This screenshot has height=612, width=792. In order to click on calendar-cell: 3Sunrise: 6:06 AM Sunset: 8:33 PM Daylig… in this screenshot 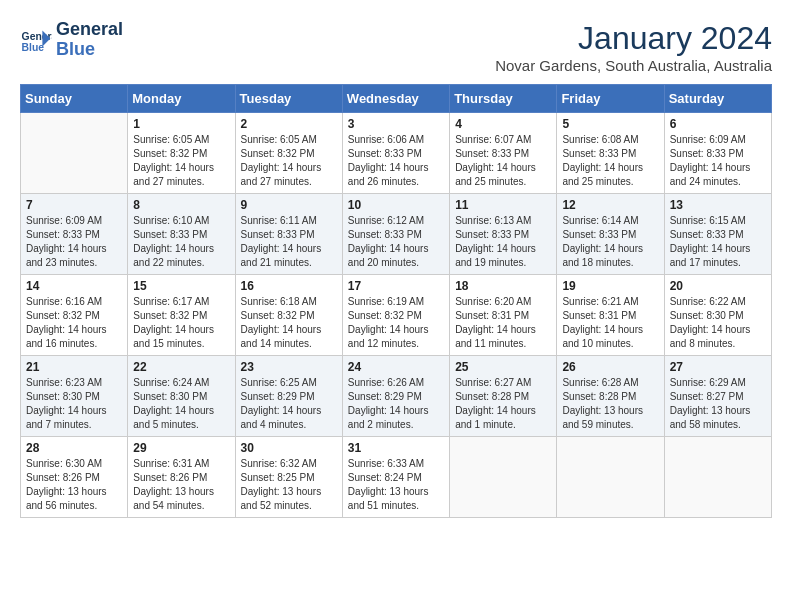, I will do `click(396, 154)`.